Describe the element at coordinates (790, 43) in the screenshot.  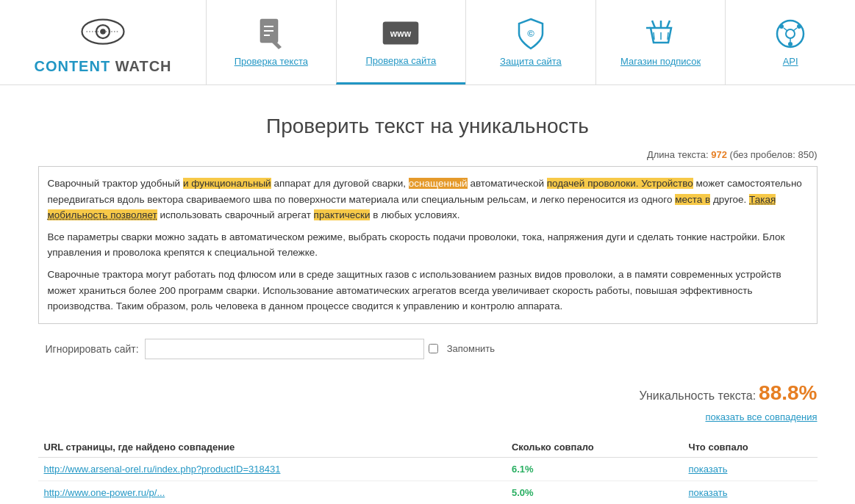
I see `nav-item-api: API` at that location.